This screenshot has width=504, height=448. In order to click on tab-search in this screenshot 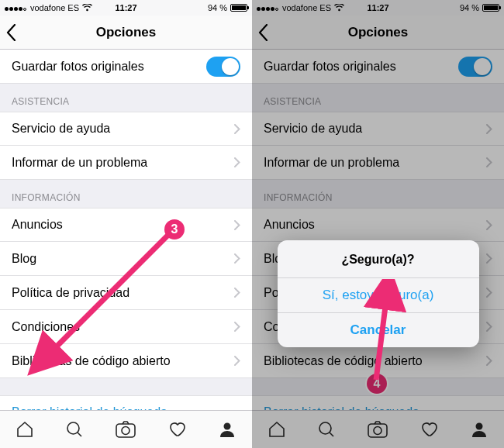, I will do `click(74, 429)`.